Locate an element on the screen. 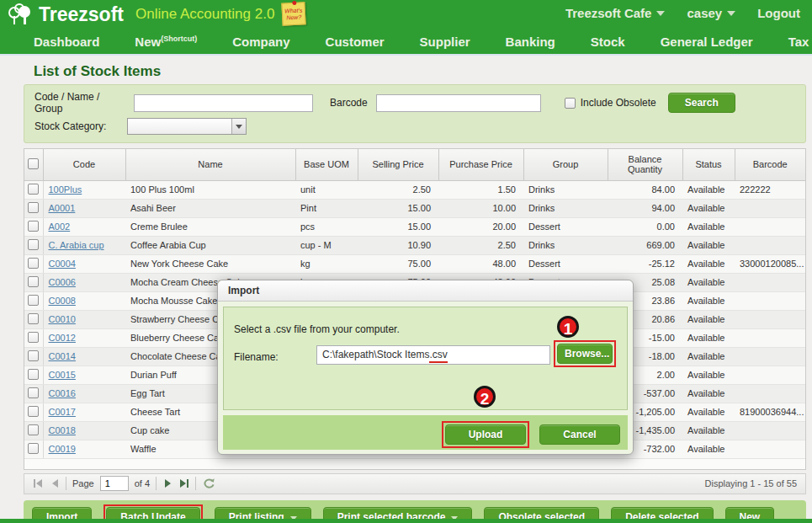 The image size is (812, 523). app-header: Treezsoft Online Accounting 2.0 What'sNe… is located at coordinates (406, 28).